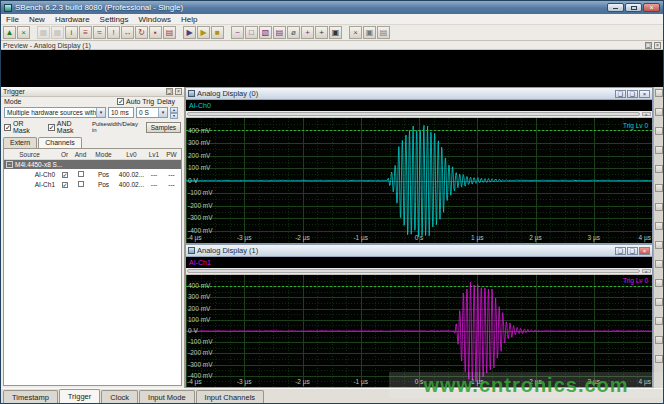  I want to click on bottom-tab-input-mode: Input Mode, so click(167, 396).